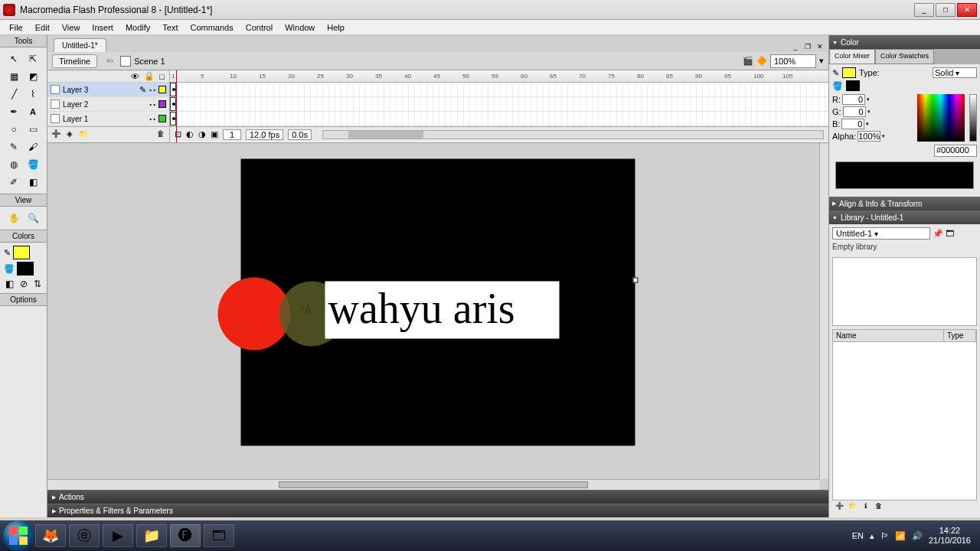 This screenshot has height=551, width=980. I want to click on edit-scene-icon: 🎬, so click(748, 61).